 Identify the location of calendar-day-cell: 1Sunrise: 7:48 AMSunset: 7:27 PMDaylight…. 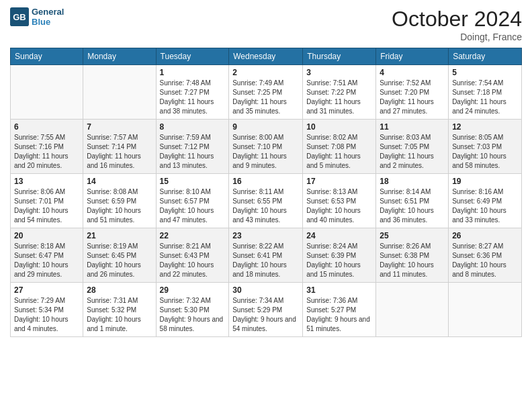
(192, 93).